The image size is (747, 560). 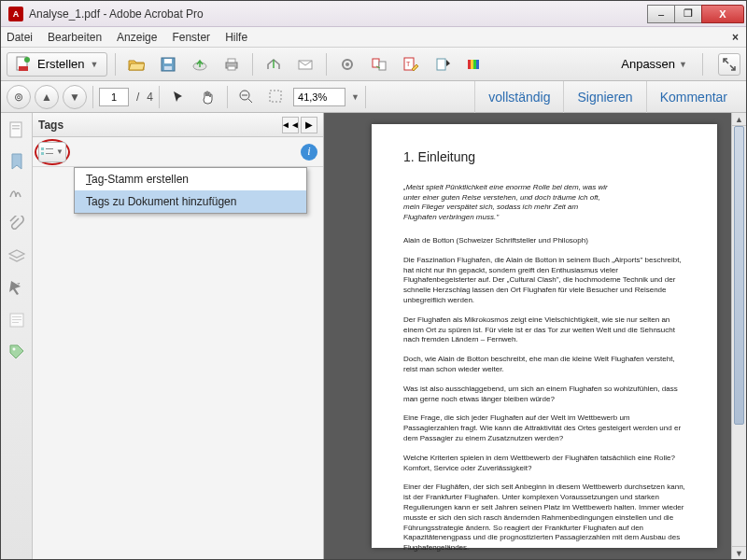 What do you see at coordinates (136, 64) in the screenshot?
I see `folder-open-icon` at bounding box center [136, 64].